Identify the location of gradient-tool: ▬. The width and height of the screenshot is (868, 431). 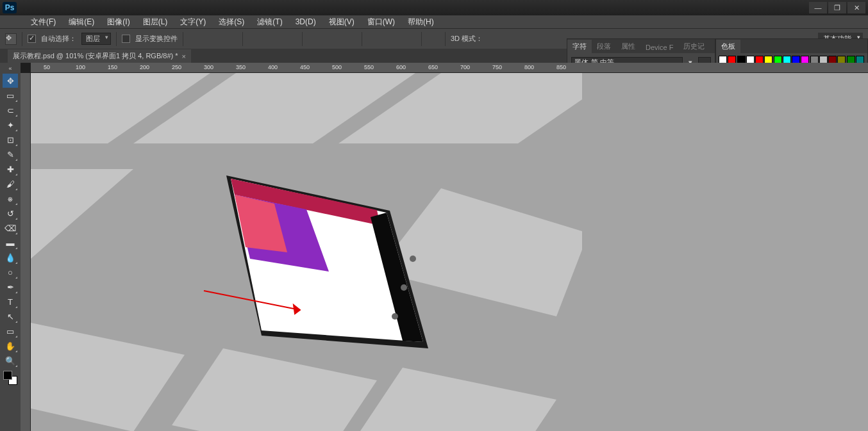
(10, 243).